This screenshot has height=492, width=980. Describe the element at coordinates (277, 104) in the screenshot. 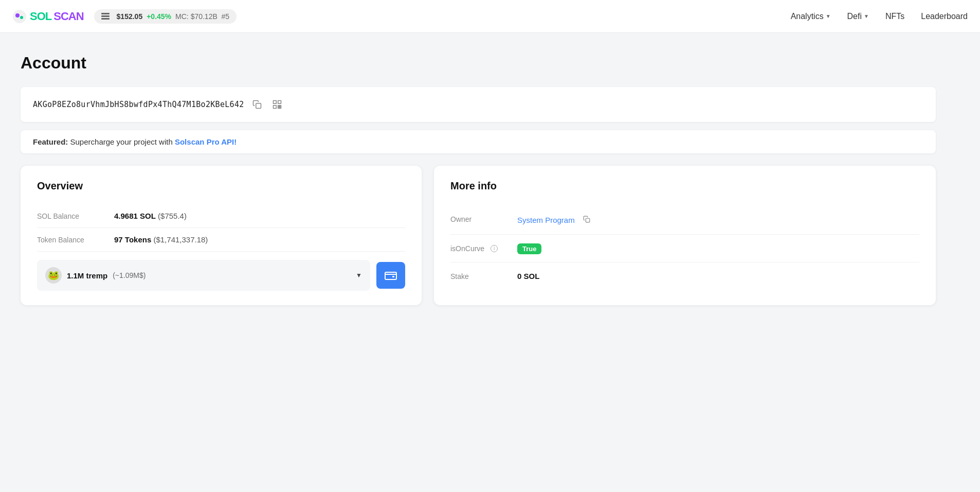

I see `qr-code-button` at that location.